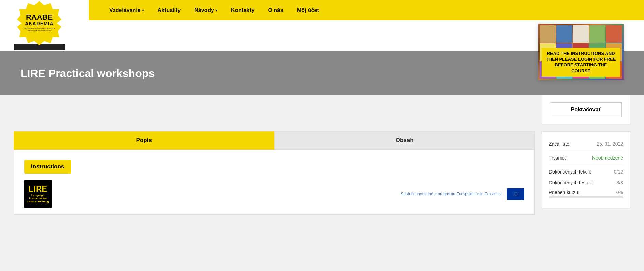 The height and width of the screenshot is (271, 644). I want to click on nav-bar: Vzdelávanie ▾ Aktuality Návody ▾ Kontakt…, so click(367, 10).